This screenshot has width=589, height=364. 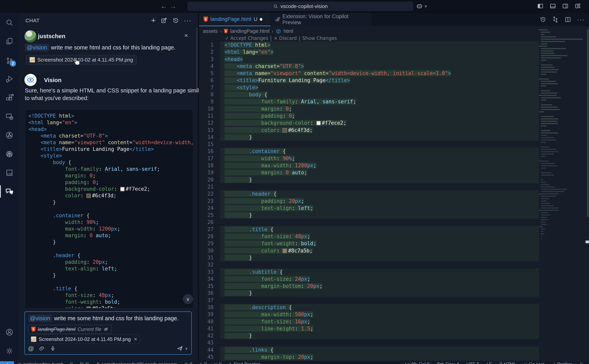 I want to click on modified-dot-icon, so click(x=261, y=19).